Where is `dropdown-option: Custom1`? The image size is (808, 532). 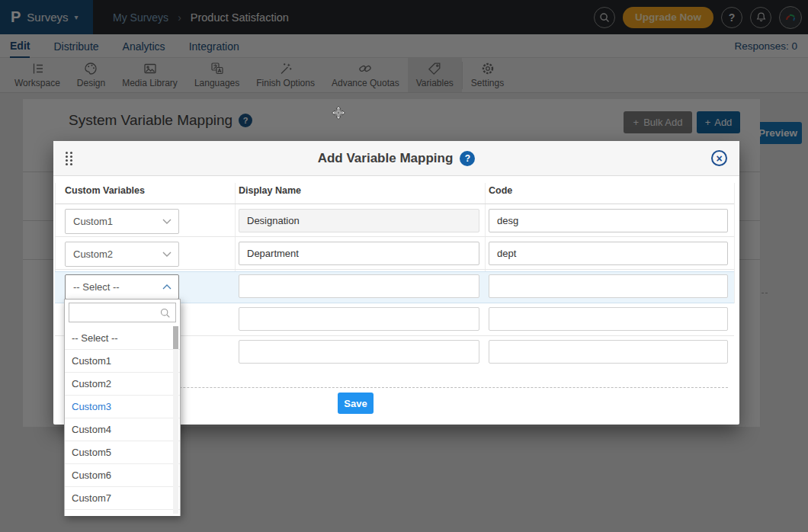 dropdown-option: Custom1 is located at coordinates (122, 361).